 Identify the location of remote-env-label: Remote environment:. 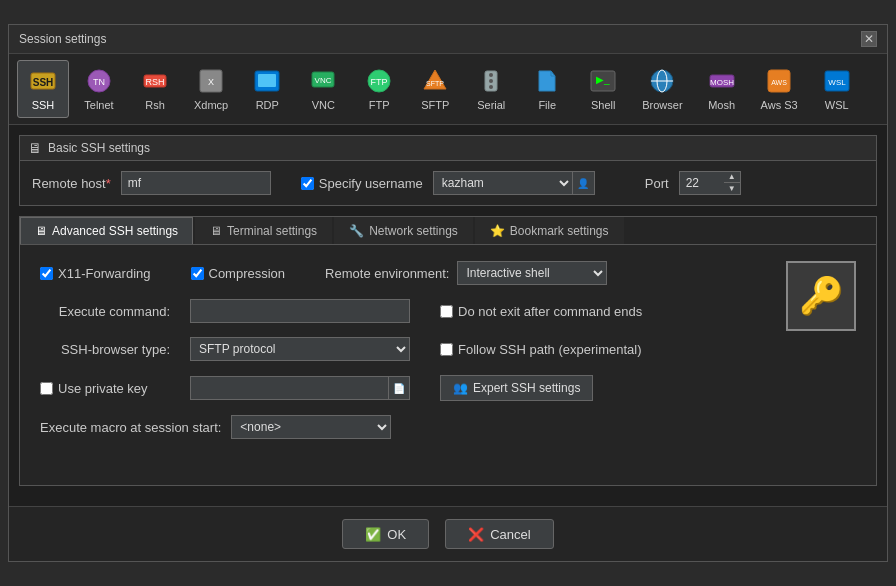
(387, 274).